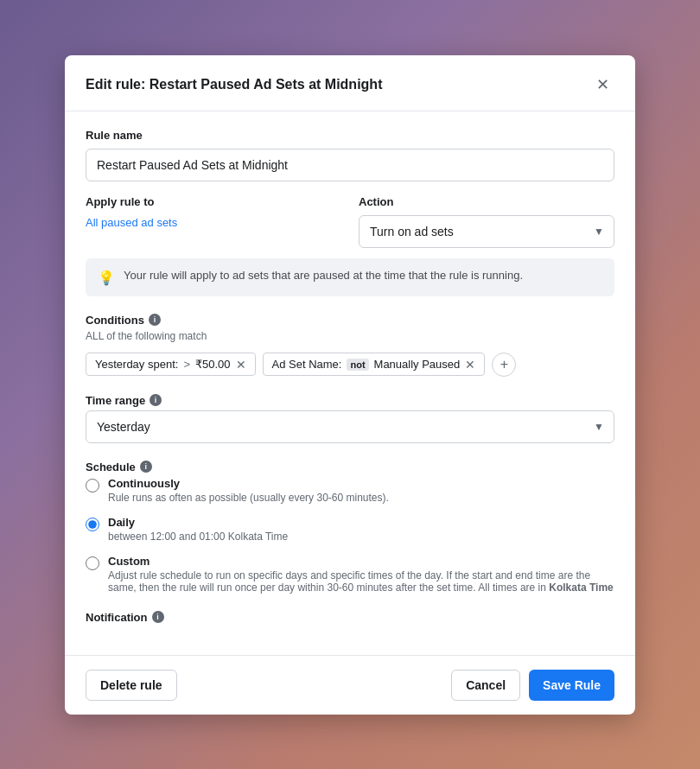  I want to click on add-condition-button: +, so click(504, 365).